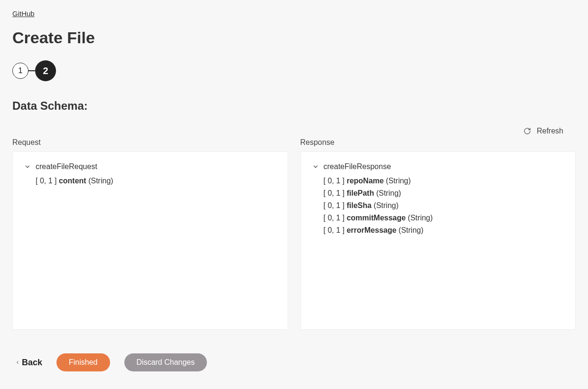 This screenshot has height=389, width=588. Describe the element at coordinates (66, 167) in the screenshot. I see `request-root-name: createFileRequest` at that location.